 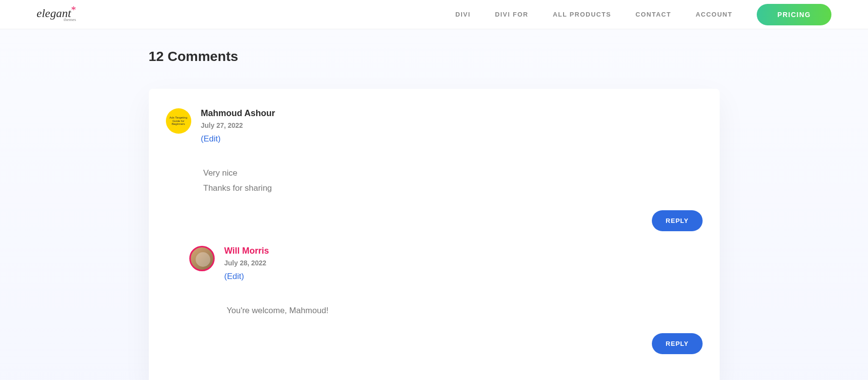 What do you see at coordinates (464, 263) in the screenshot?
I see `comment-date: July 28, 2022` at bounding box center [464, 263].